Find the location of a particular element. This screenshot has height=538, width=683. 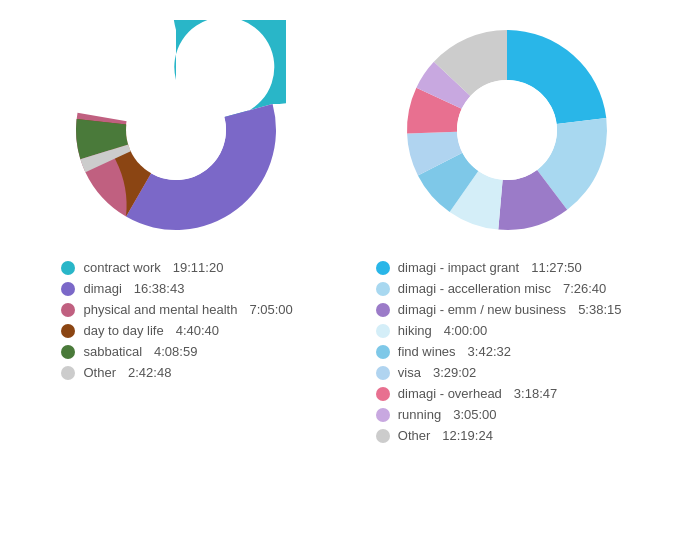

impact-grant-dot is located at coordinates (383, 268).